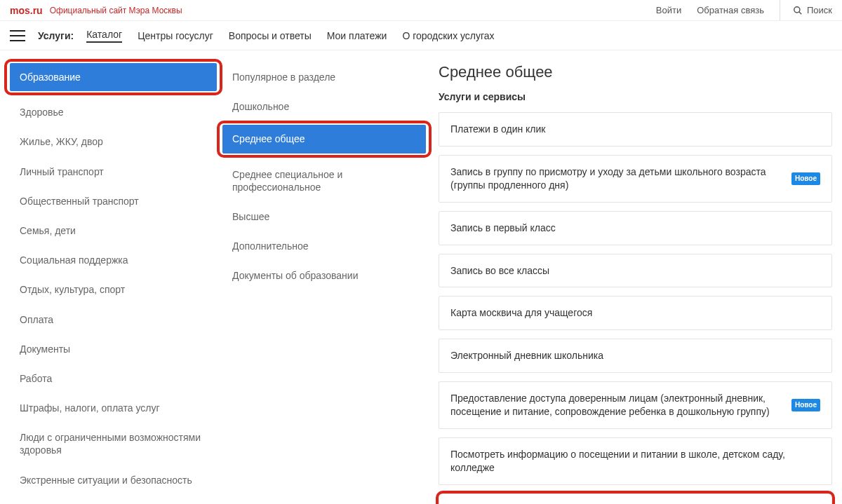 This screenshot has height=504, width=842. I want to click on sub-secondary-general: Среднее общее, so click(324, 139).